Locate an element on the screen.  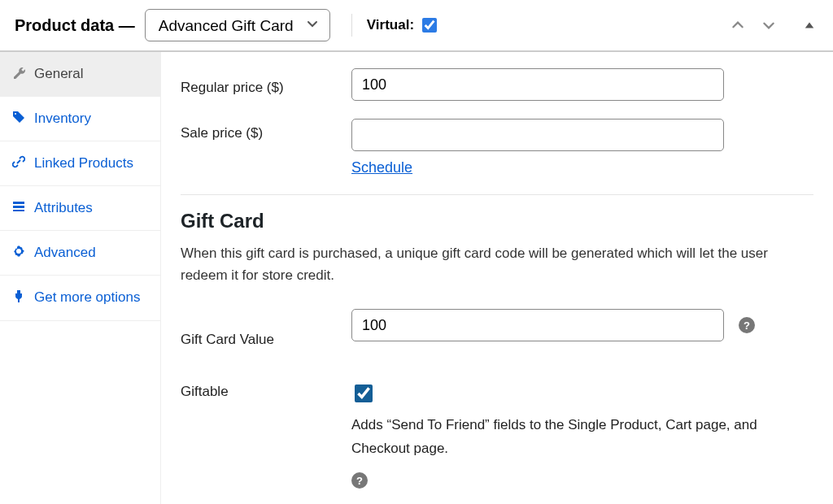
sale-price-label: Sale price ($) is located at coordinates (266, 130).